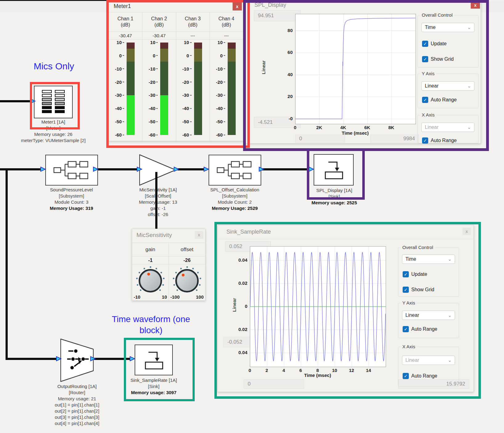 Image resolution: width=504 pixels, height=433 pixels. I want to click on checkbox-label: Update, so click(439, 44).